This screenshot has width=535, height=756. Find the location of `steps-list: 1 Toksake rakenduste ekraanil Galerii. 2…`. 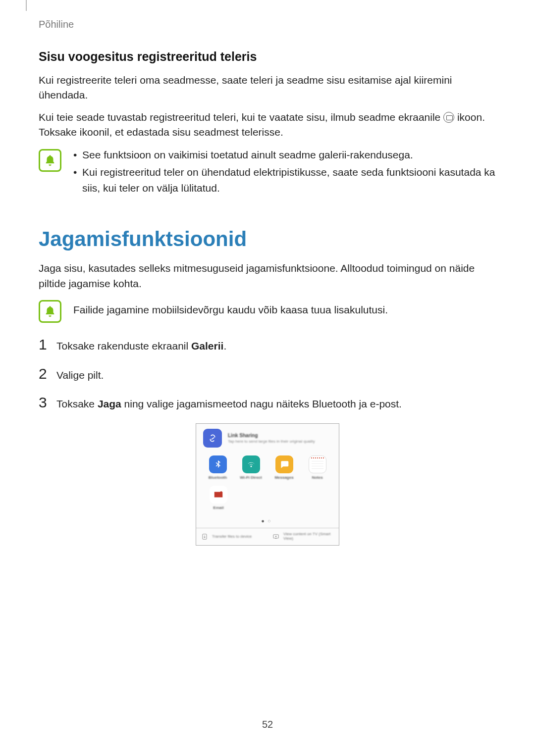

steps-list: 1 Toksake rakenduste ekraanil Galerii. 2… is located at coordinates (268, 374).